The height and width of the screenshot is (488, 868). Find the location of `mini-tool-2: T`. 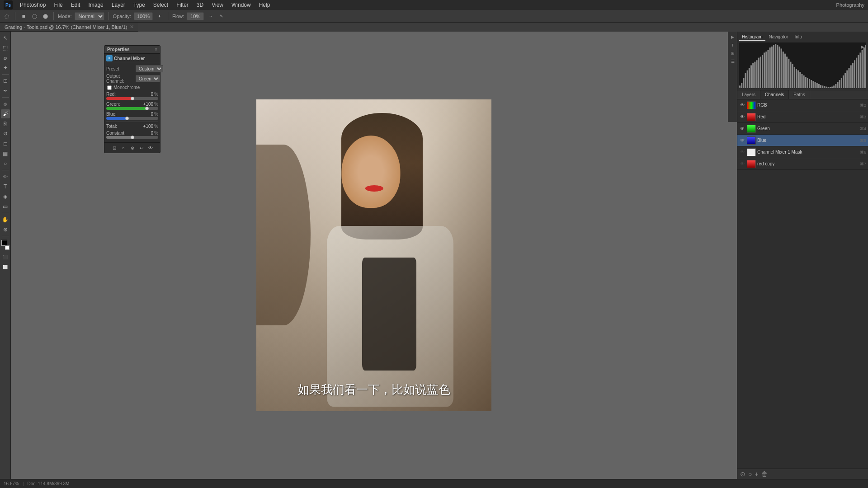

mini-tool-2: T is located at coordinates (733, 45).